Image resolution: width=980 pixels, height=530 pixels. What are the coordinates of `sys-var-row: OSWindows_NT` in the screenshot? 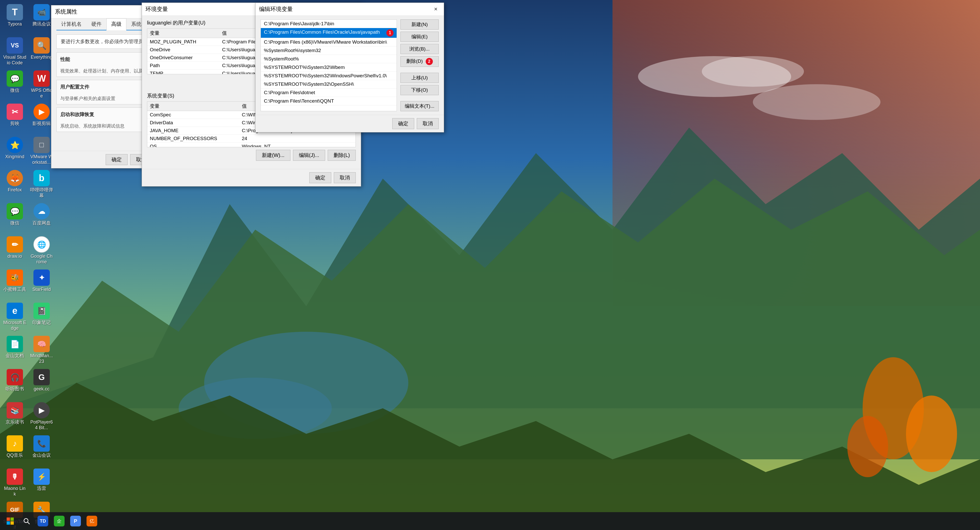 It's located at (251, 145).